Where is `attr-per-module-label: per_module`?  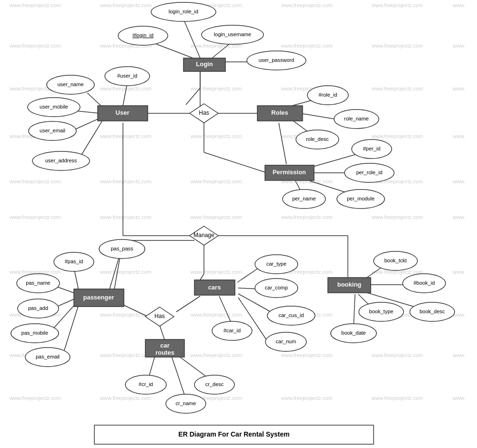 attr-per-module-label: per_module is located at coordinates (361, 199).